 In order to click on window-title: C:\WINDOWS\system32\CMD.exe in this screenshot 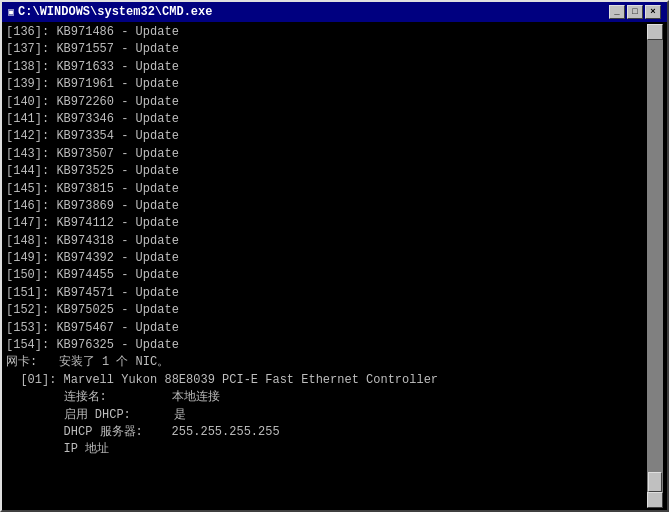, I will do `click(115, 12)`.